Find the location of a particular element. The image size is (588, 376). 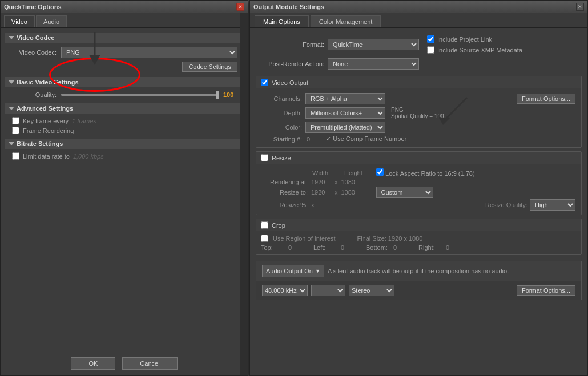

ok-button: OK is located at coordinates (93, 363).